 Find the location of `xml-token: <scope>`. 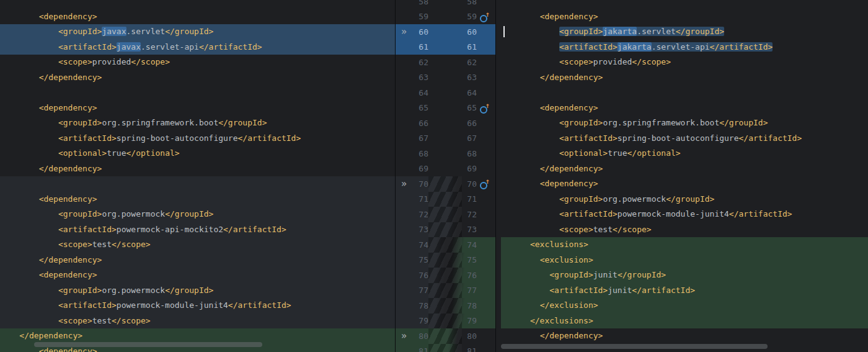

xml-token: <scope> is located at coordinates (76, 245).